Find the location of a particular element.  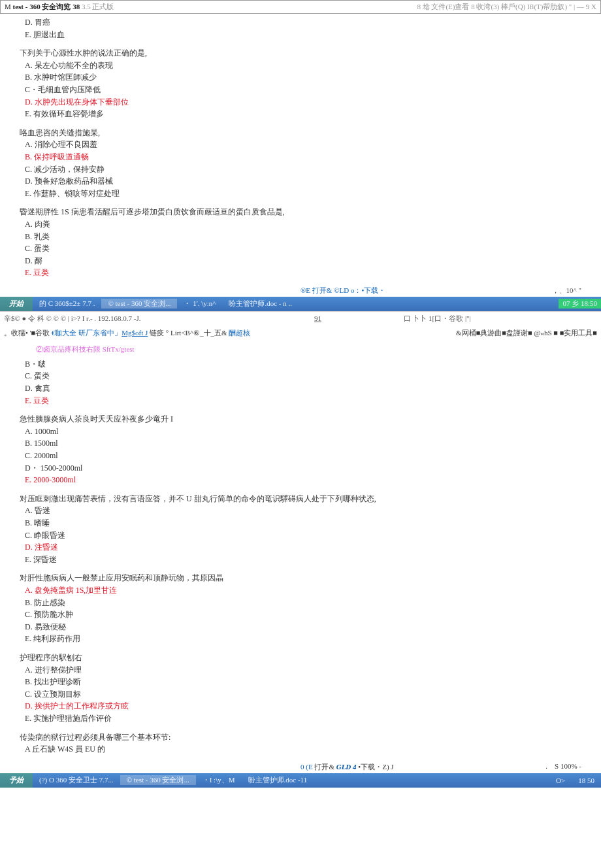

option: D. 胃癌 is located at coordinates (300, 22).